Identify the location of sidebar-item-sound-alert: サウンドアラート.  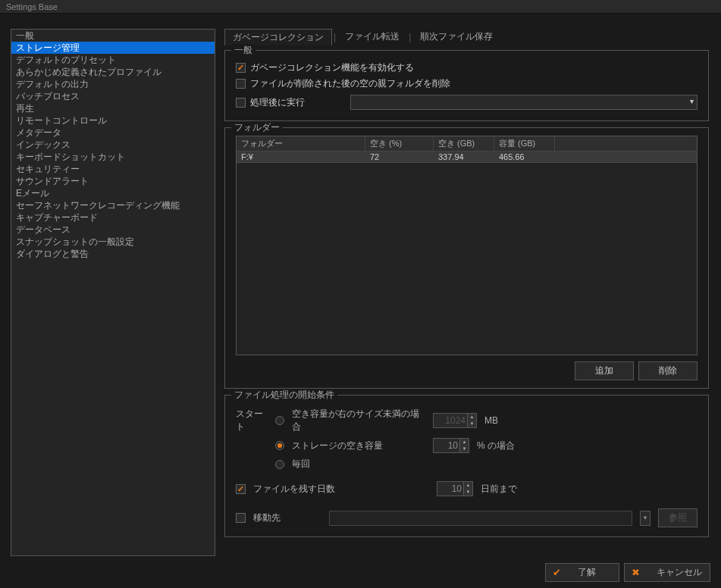
(113, 181).